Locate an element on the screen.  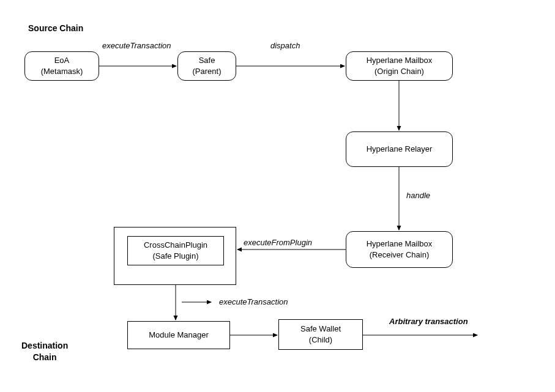
node-safe-wallet-line1: Safe Wallet is located at coordinates (321, 329).